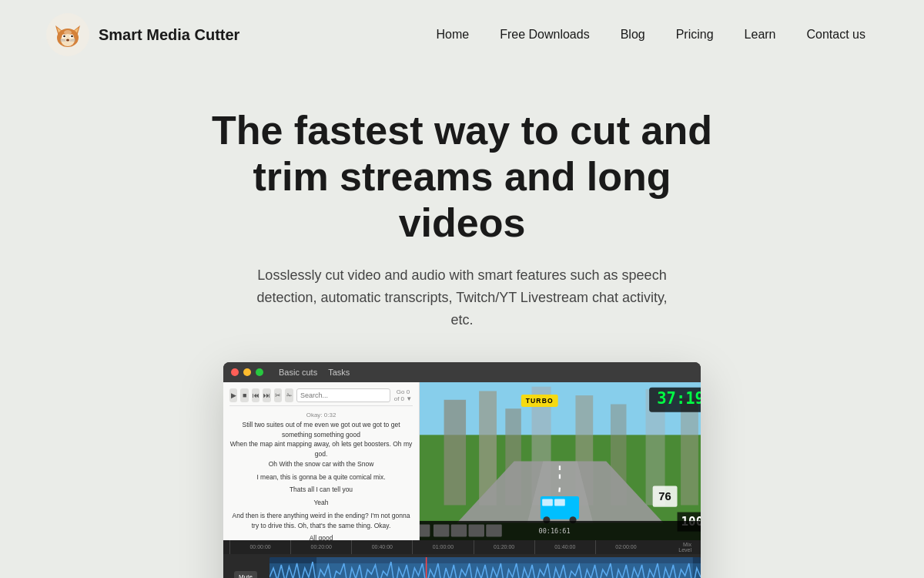  I want to click on transcript-line-1: Okay: 0:32 Still two suites out of me ev…, so click(321, 440).